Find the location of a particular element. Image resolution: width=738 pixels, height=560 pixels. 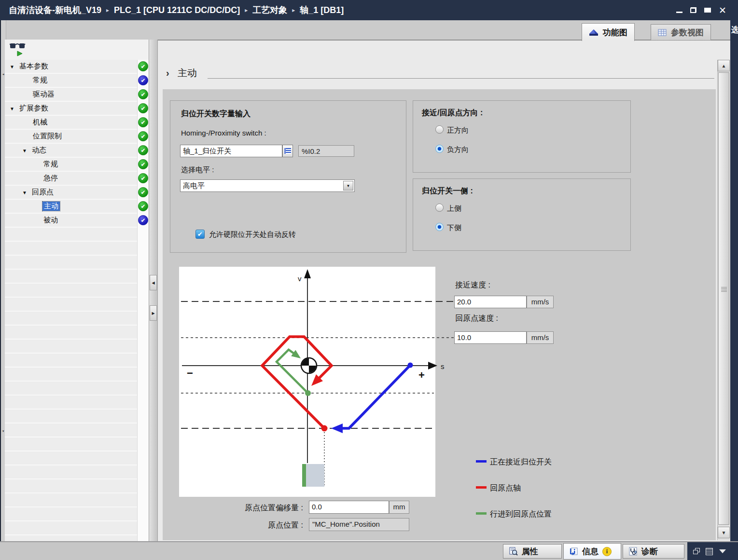

tab-diagnostics: 诊断 is located at coordinates (654, 551).